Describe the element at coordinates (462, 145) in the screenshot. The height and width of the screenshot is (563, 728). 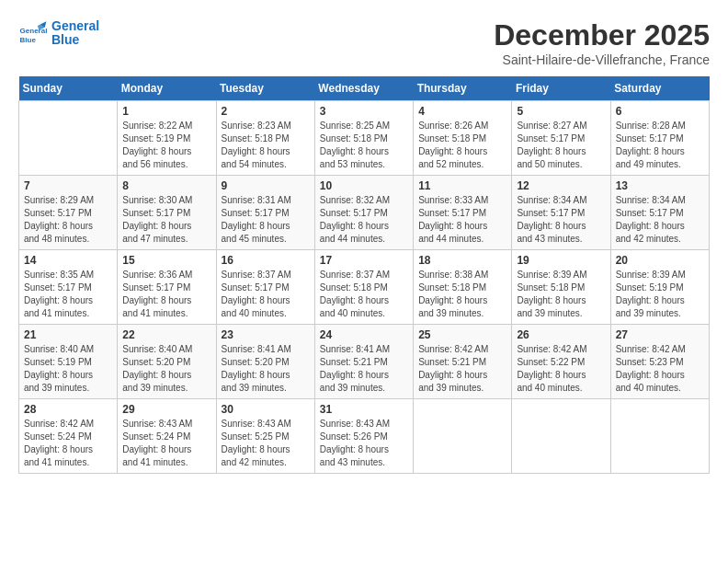
I see `day-info: Sunrise: 8:26 AM Sunset: 5:18 PM Dayligh…` at that location.